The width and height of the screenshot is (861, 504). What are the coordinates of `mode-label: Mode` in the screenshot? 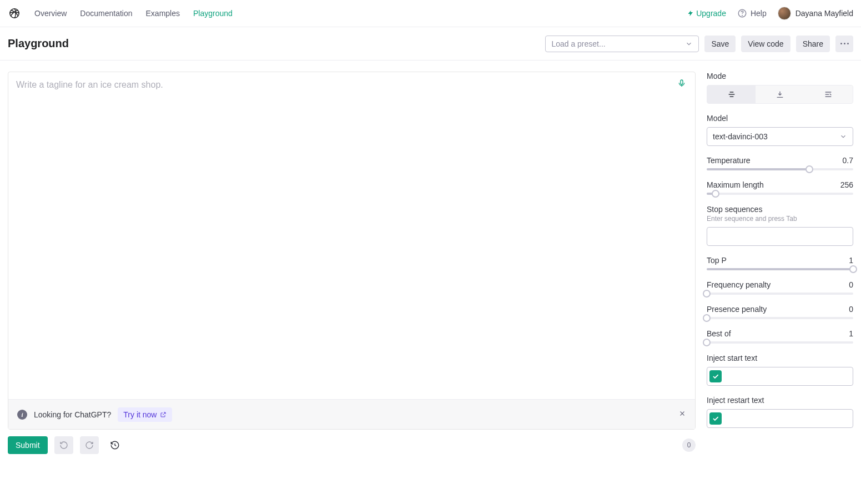 It's located at (780, 76).